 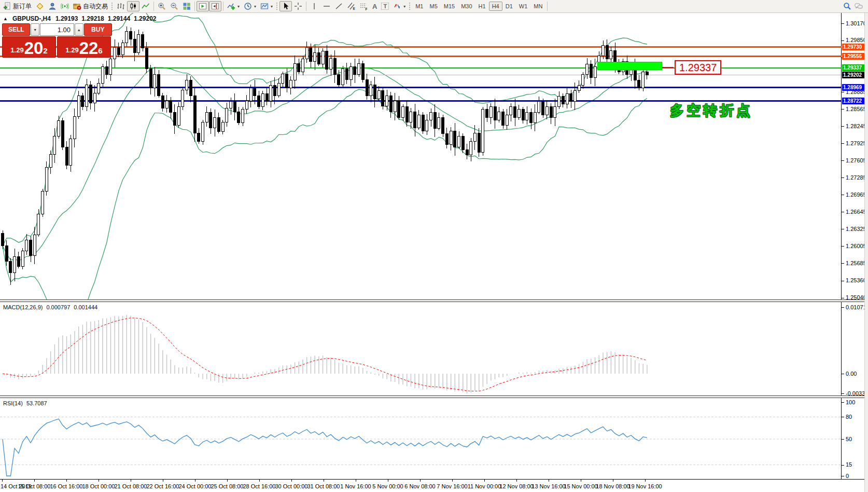 What do you see at coordinates (57, 30) in the screenshot?
I see `volume-input` at bounding box center [57, 30].